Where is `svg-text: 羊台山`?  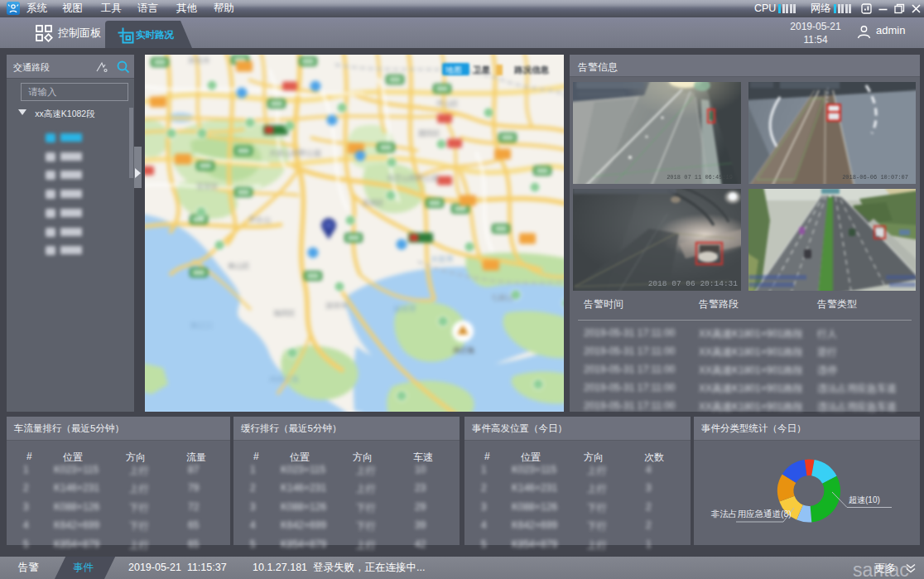
svg-text: 羊台山 is located at coordinates (260, 220).